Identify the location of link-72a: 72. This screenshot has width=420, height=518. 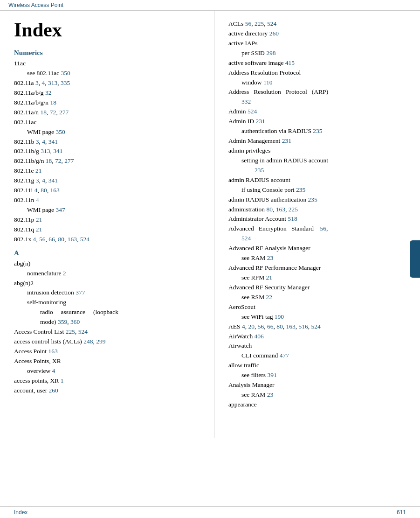
(53, 112).